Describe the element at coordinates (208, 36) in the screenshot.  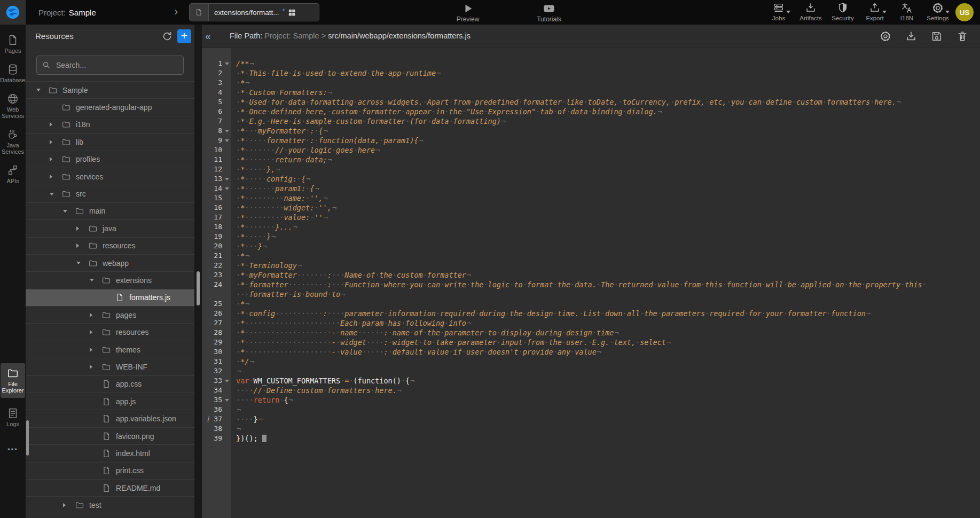
I see `collapse-panel-button: «` at that location.